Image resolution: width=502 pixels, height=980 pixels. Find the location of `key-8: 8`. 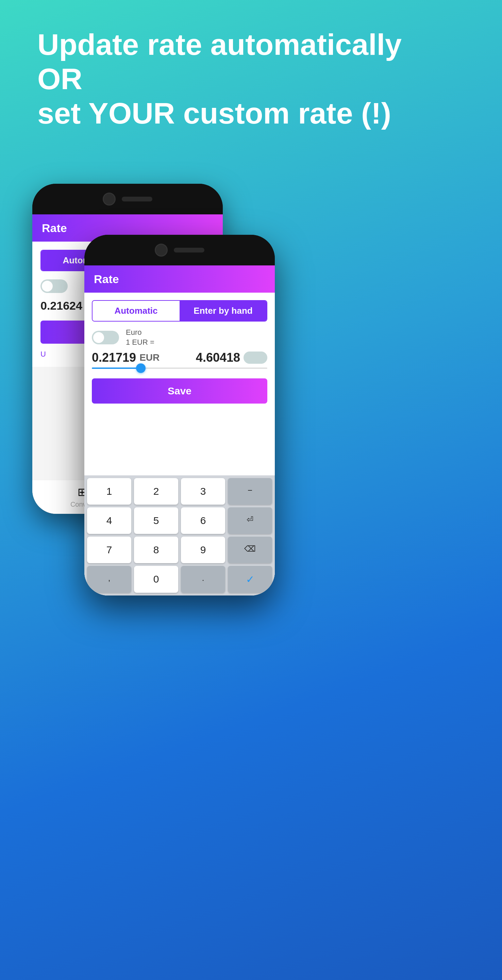

key-8: 8 is located at coordinates (156, 550).